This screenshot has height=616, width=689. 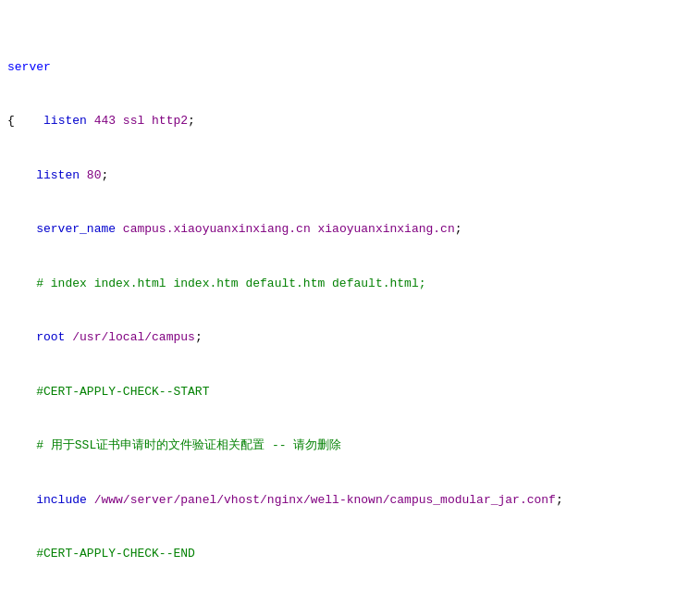 I want to click on line-2: { listen 443 ssl http2;, so click(x=344, y=121).